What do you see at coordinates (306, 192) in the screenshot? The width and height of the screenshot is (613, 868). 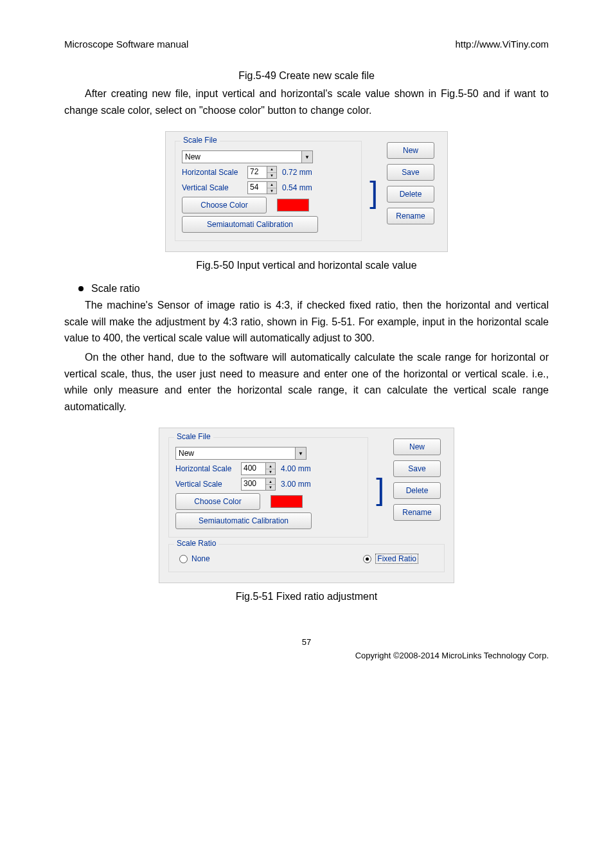 I see `scale-file-panel-1: Scale File New ▼ Horizontal Scale 72 ▲` at bounding box center [306, 192].